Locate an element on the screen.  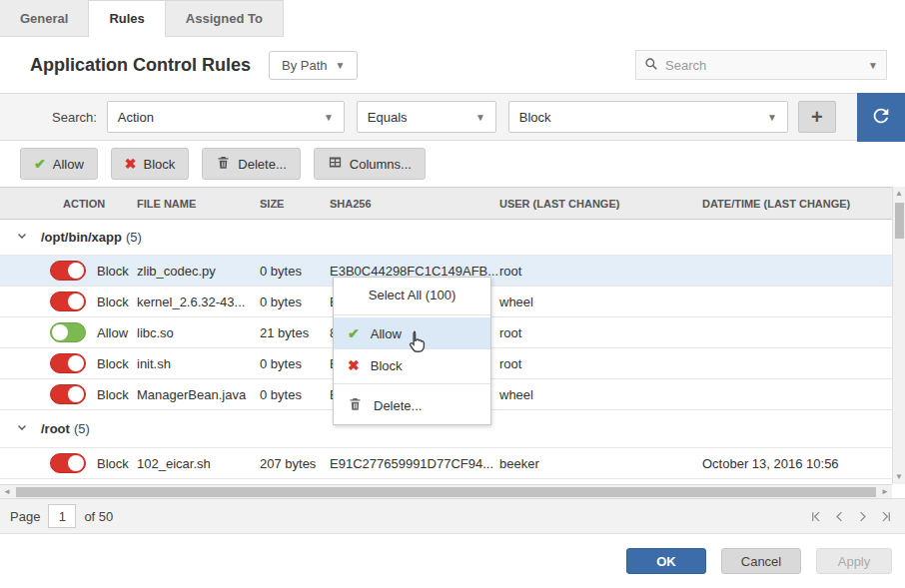
page-number-input is located at coordinates (62, 516).